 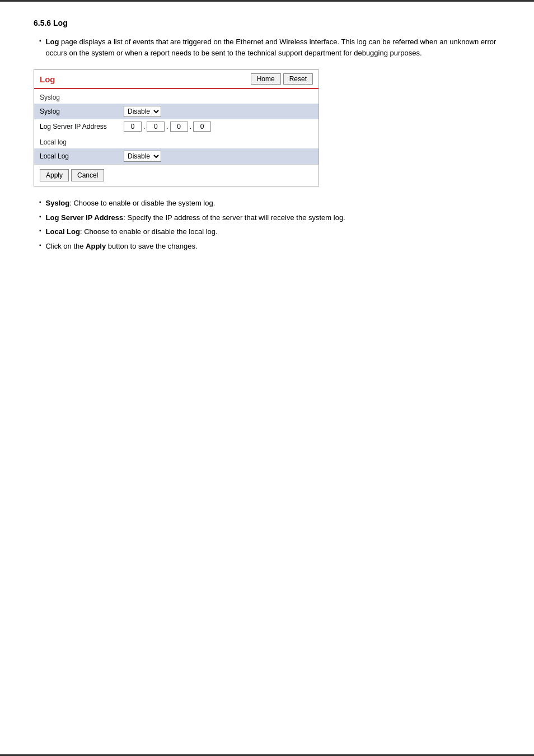 What do you see at coordinates (63, 232) in the screenshot?
I see `footer-bold-locallog: Local Log` at bounding box center [63, 232].